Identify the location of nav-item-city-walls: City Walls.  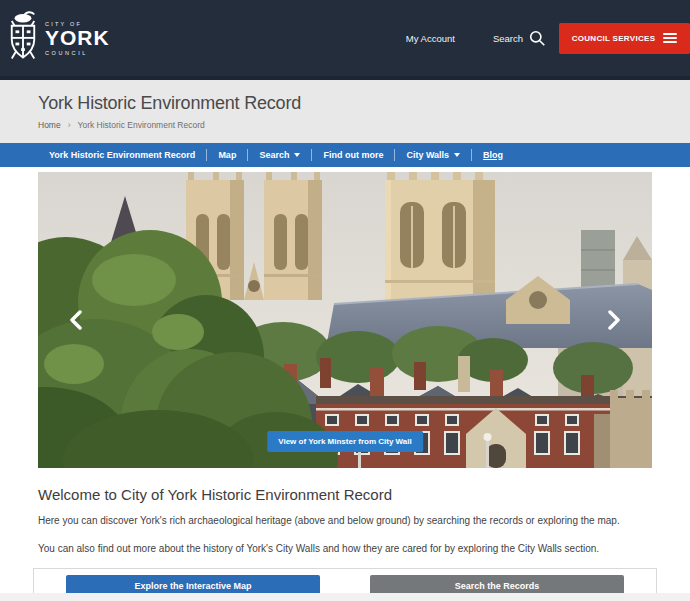
(432, 155).